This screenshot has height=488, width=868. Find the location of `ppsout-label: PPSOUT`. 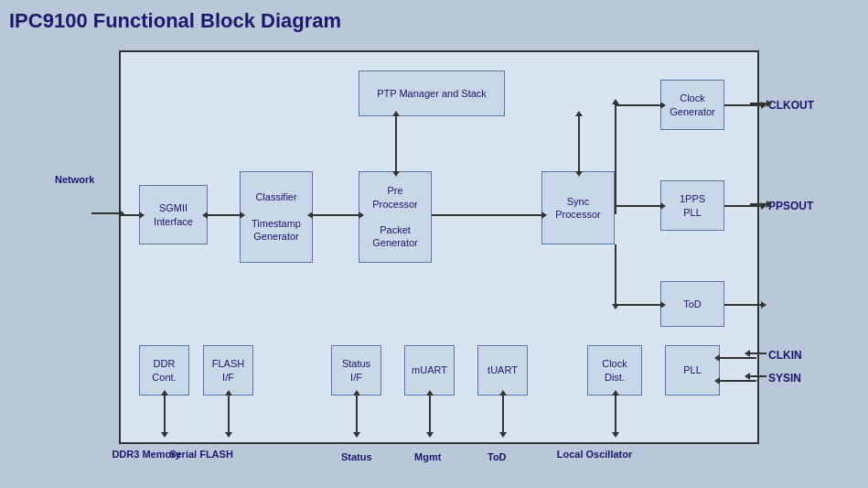

ppsout-label: PPSOUT is located at coordinates (790, 206).